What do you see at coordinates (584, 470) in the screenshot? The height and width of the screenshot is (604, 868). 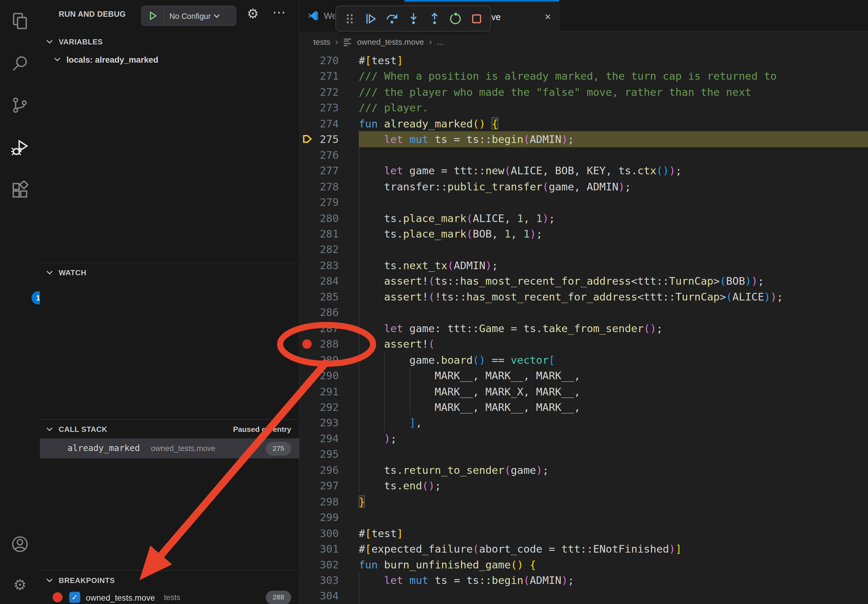 I see `code-line: 296 ts.return_to_sender(game);` at bounding box center [584, 470].